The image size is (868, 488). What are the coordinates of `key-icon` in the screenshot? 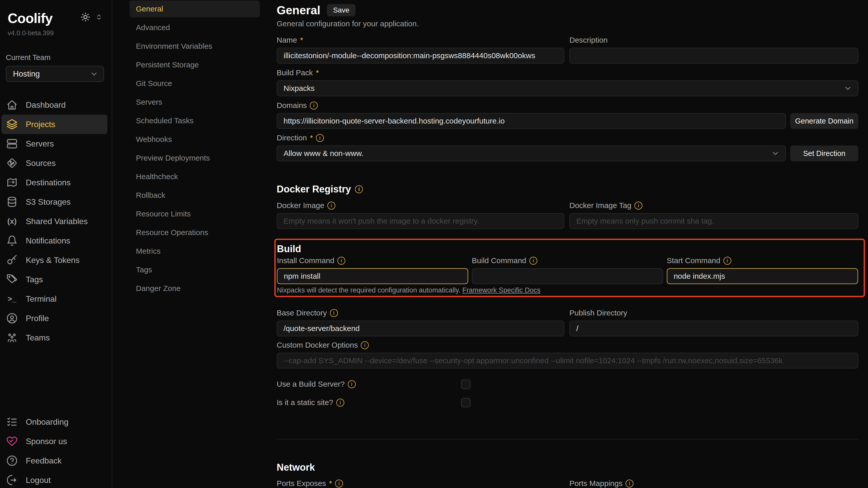 It's located at (12, 260).